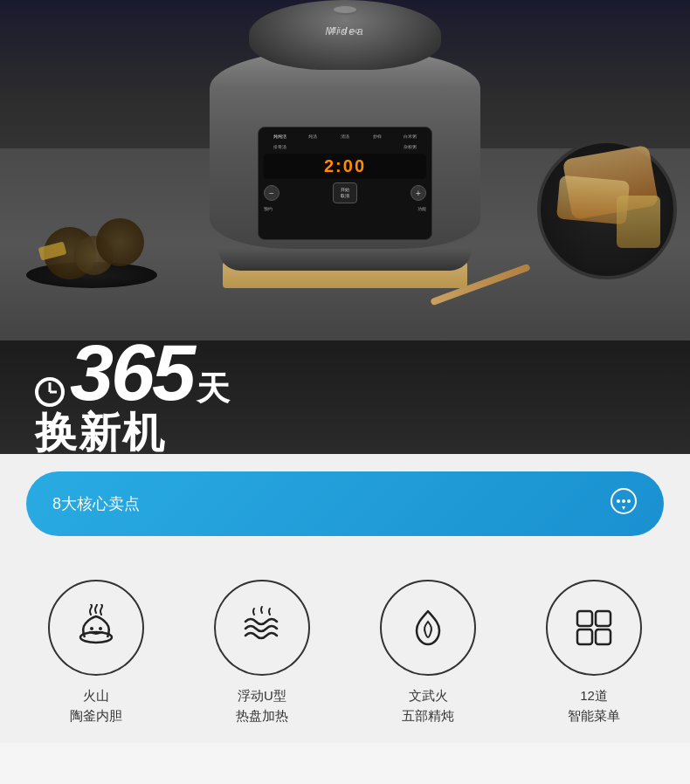 This screenshot has width=690, height=784. Describe the element at coordinates (345, 136) in the screenshot. I see `menu-item-3: 清汤` at that location.